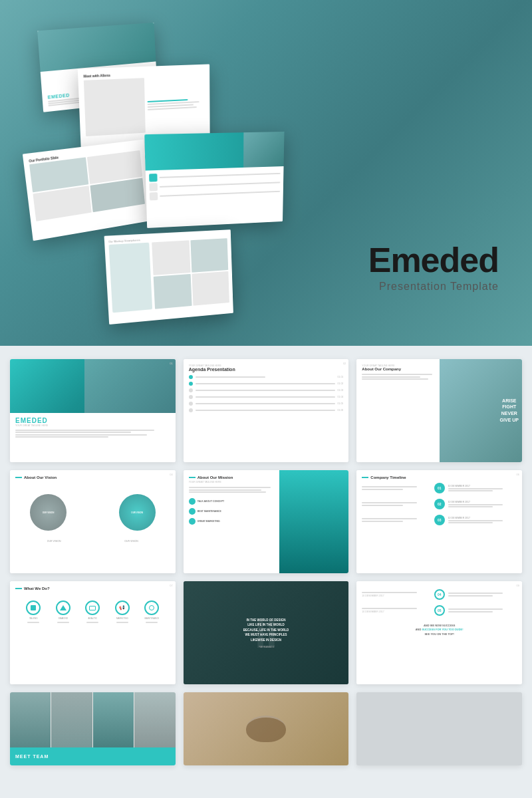  What do you see at coordinates (266, 411) in the screenshot?
I see `thumbnail-2: 02 YOUR GREAT TAGLINE HERE Agenda Presen…` at bounding box center [266, 411].